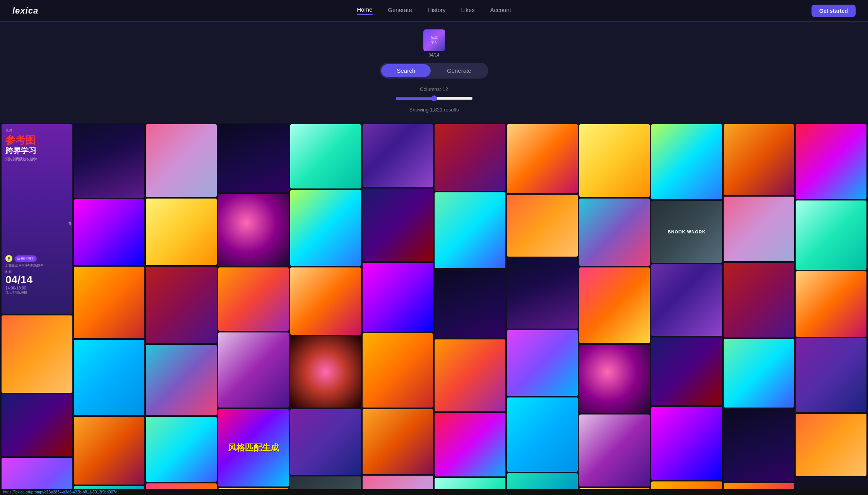 This screenshot has height=495, width=868. Describe the element at coordinates (434, 99) in the screenshot. I see `columns-slider-container` at that location.